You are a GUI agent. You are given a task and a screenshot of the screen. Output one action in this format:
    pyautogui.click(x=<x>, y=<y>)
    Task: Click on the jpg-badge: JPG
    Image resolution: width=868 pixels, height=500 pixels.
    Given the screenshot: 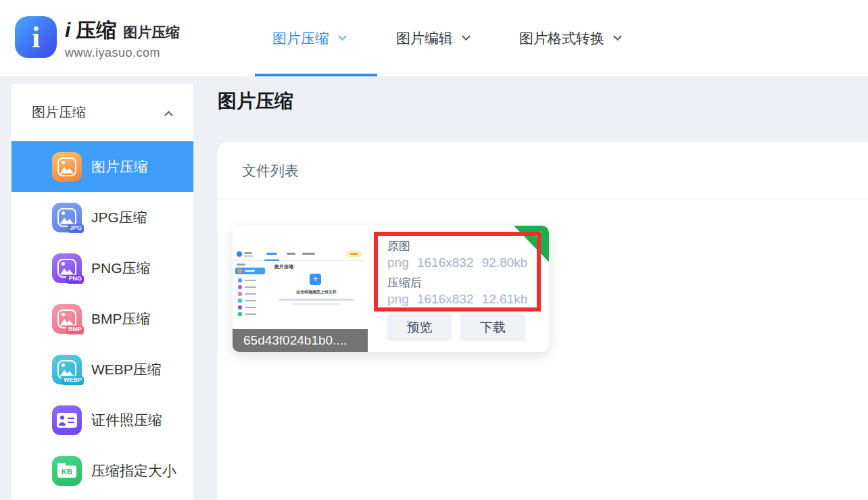 What is the action you would take?
    pyautogui.click(x=76, y=228)
    